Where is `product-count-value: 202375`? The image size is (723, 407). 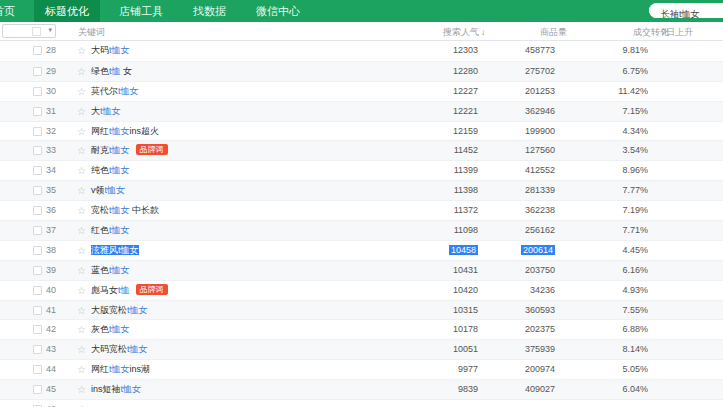
product-count-value: 202375 is located at coordinates (520, 330).